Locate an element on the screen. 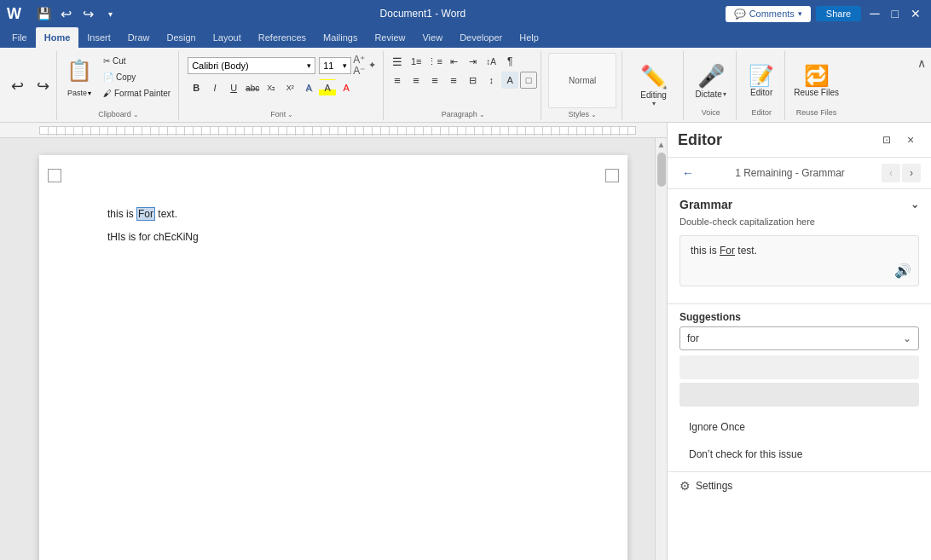 The width and height of the screenshot is (931, 560). restore-button: □ is located at coordinates (895, 14).